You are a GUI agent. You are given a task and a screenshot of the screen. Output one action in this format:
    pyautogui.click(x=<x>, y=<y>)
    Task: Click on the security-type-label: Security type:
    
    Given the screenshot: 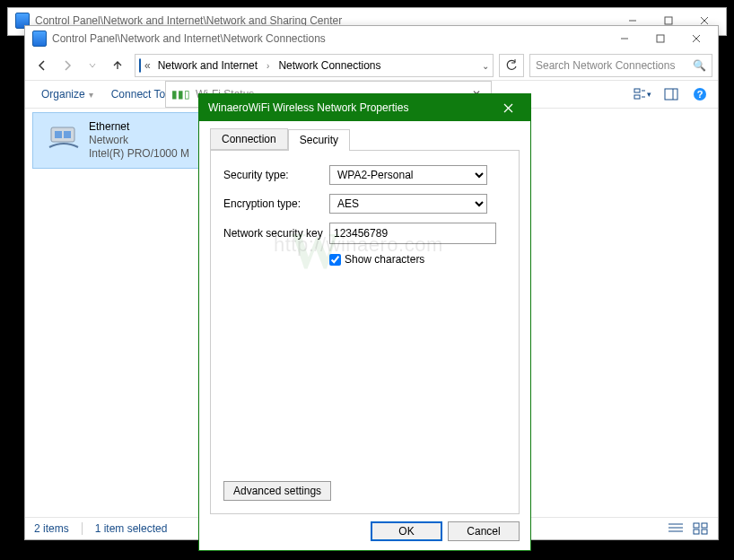 What is the action you would take?
    pyautogui.click(x=276, y=175)
    